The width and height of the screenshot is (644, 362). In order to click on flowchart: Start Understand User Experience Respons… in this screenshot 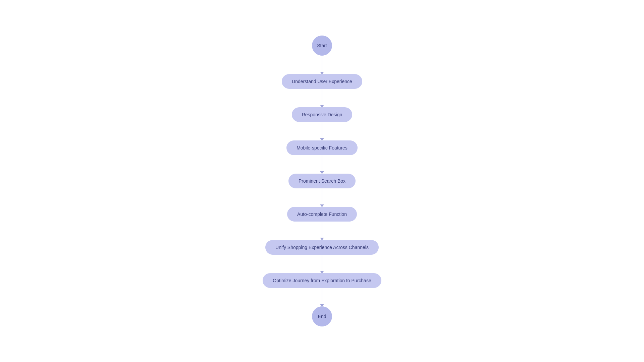, I will do `click(322, 181)`.